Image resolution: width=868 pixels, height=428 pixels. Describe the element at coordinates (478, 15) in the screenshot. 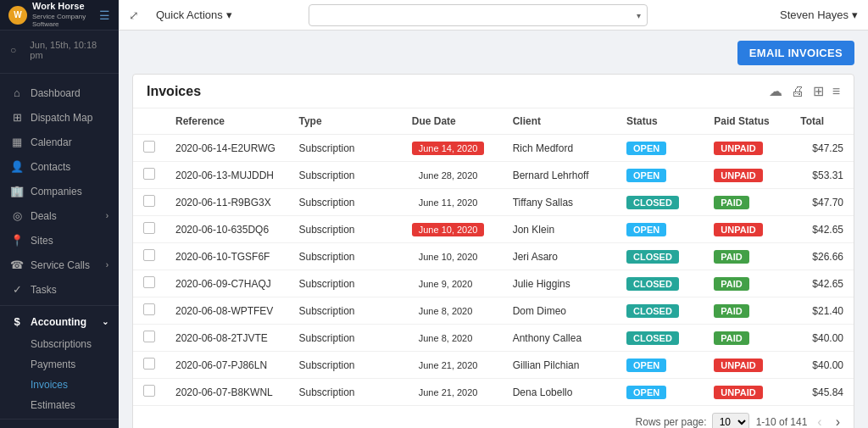

I see `topbar-search: ▾` at that location.